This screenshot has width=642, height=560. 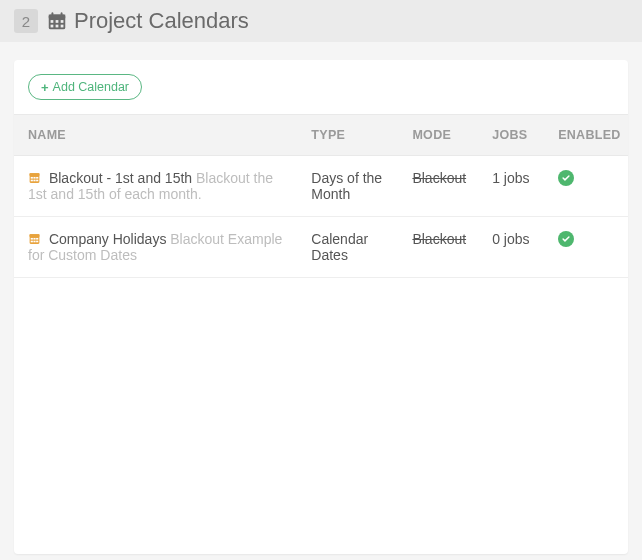 I want to click on cell-jobs: 1 jobs, so click(x=515, y=186).